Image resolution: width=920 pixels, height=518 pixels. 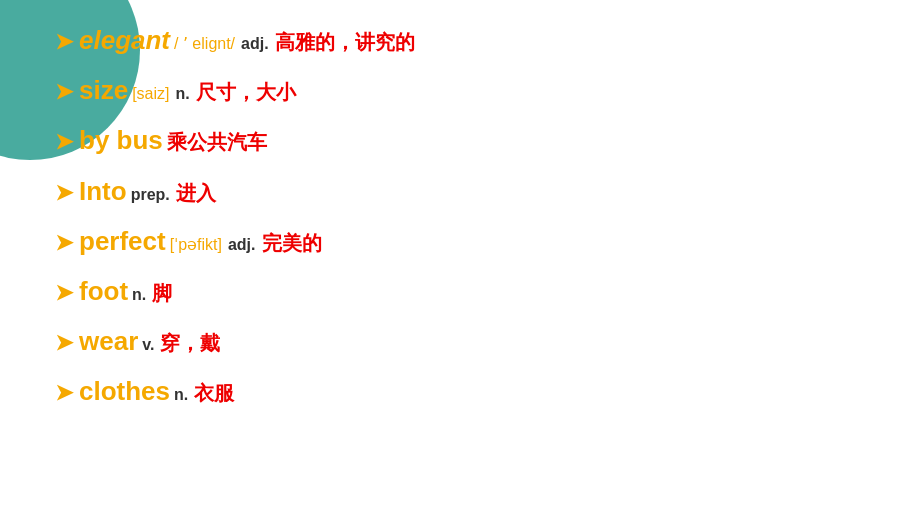 What do you see at coordinates (292, 243) in the screenshot?
I see `vocab-definition: 完美的` at bounding box center [292, 243].